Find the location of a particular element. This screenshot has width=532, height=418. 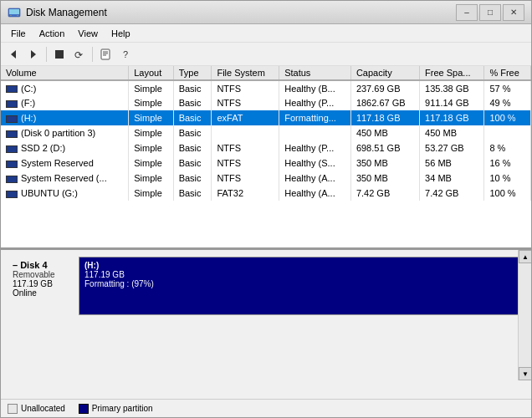

unallocated-color is located at coordinates (13, 409).